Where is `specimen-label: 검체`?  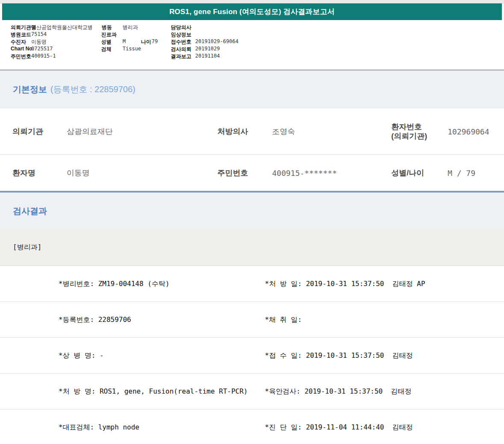 specimen-label: 검체 is located at coordinates (106, 50).